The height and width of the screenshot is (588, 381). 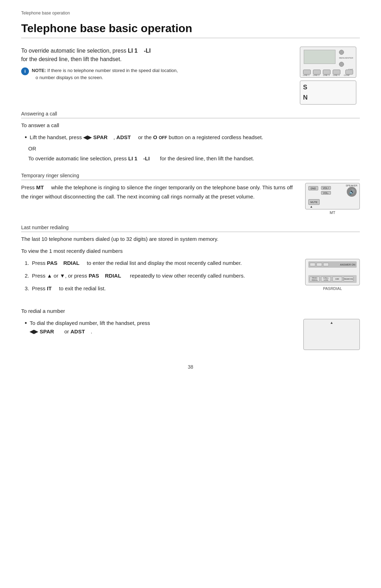 What do you see at coordinates (332, 199) in the screenshot?
I see `mute-device-wrap: SPEAKER 🔊 DND VOL+ VOL- MUTE ▲ MT` at bounding box center [332, 199].